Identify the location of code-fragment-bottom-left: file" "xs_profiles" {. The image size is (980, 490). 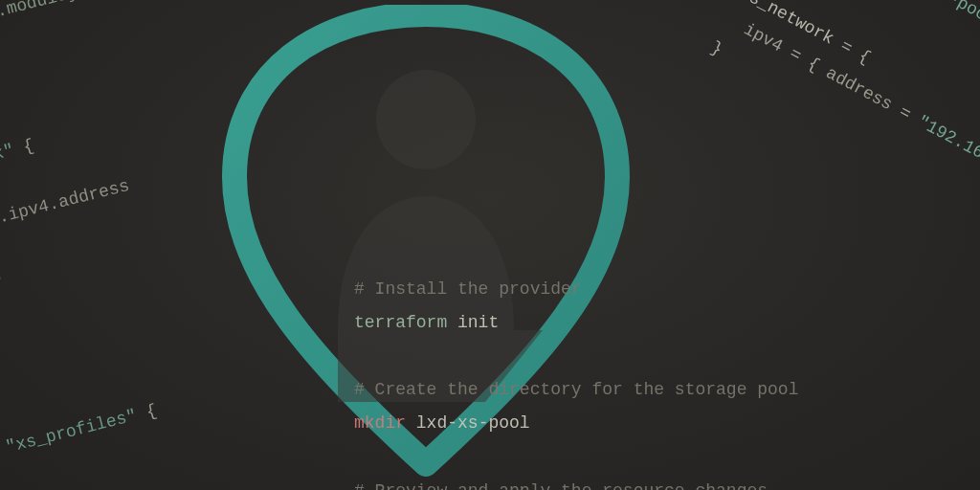
(80, 436).